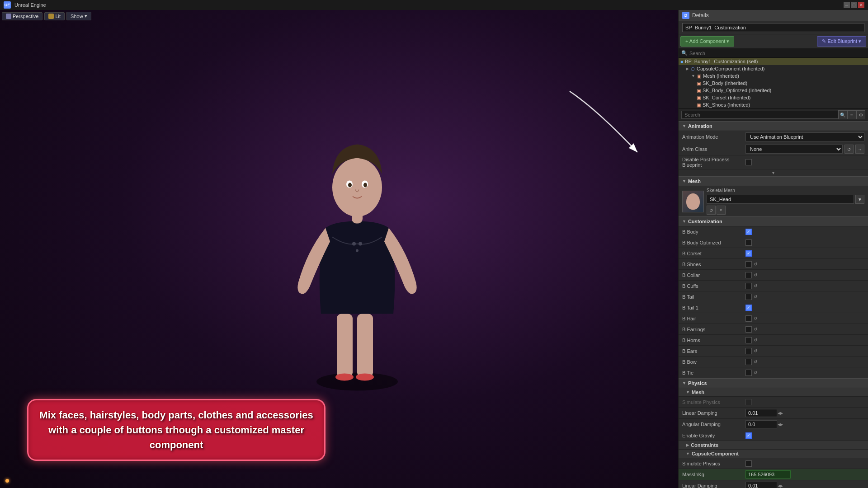  I want to click on tree-sk-body-opt-icon: ▣, so click(699, 90).